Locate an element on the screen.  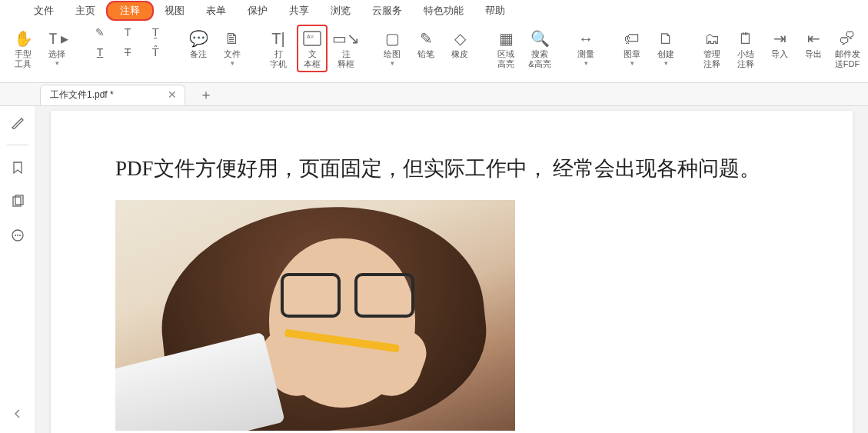
callout-label: 注 释框 is located at coordinates (346, 59).